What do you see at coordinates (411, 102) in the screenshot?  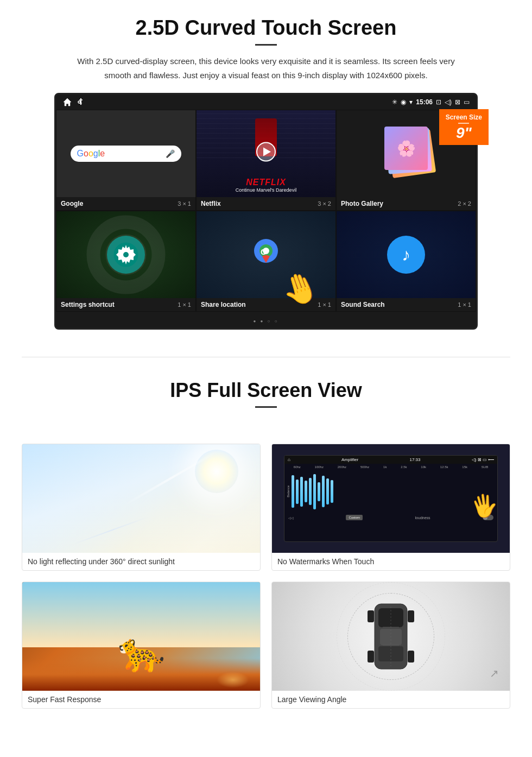 I see `wifi-icon: ▾` at bounding box center [411, 102].